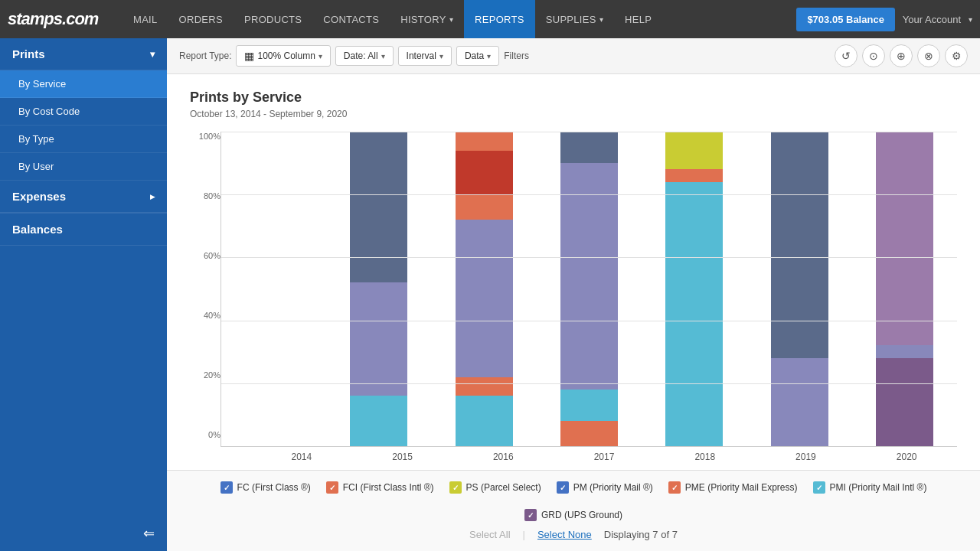  Describe the element at coordinates (212, 196) in the screenshot. I see `y-label-80: 80%` at that location.